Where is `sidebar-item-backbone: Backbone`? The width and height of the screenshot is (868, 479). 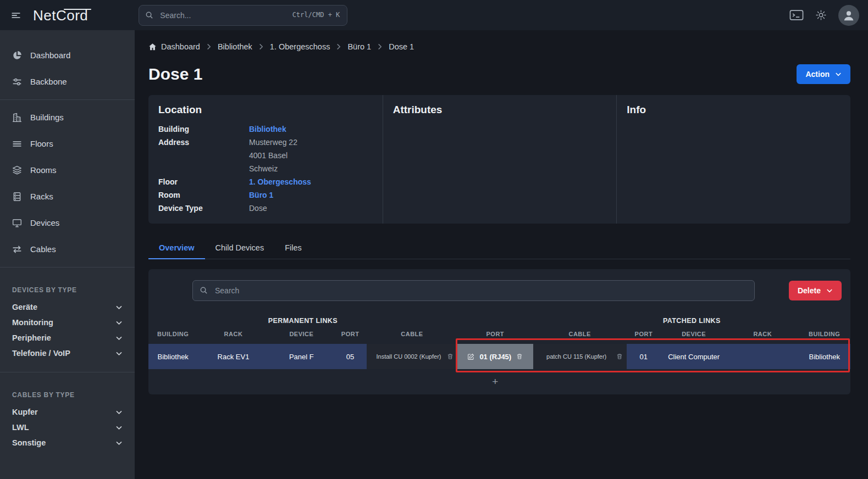 sidebar-item-backbone: Backbone is located at coordinates (67, 82).